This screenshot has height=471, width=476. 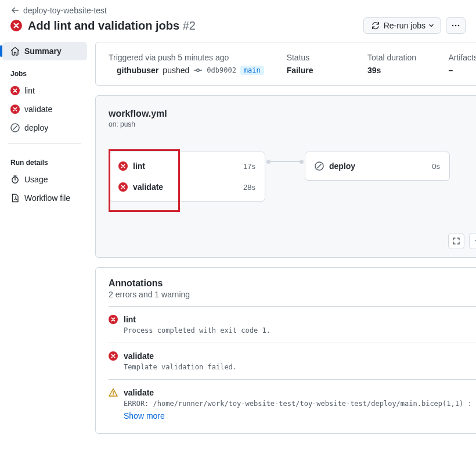 I want to click on run-status-failed-icon, so click(x=16, y=26).